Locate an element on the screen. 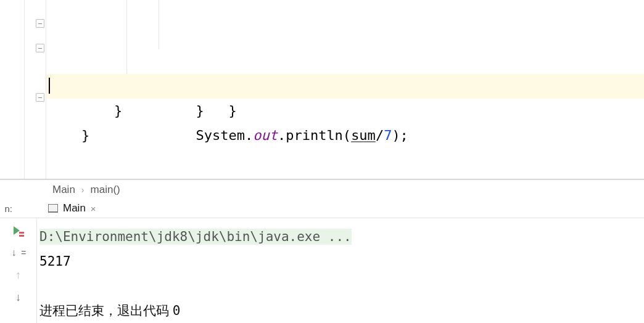 The height and width of the screenshot is (323, 644). field-ref: out is located at coordinates (265, 136).